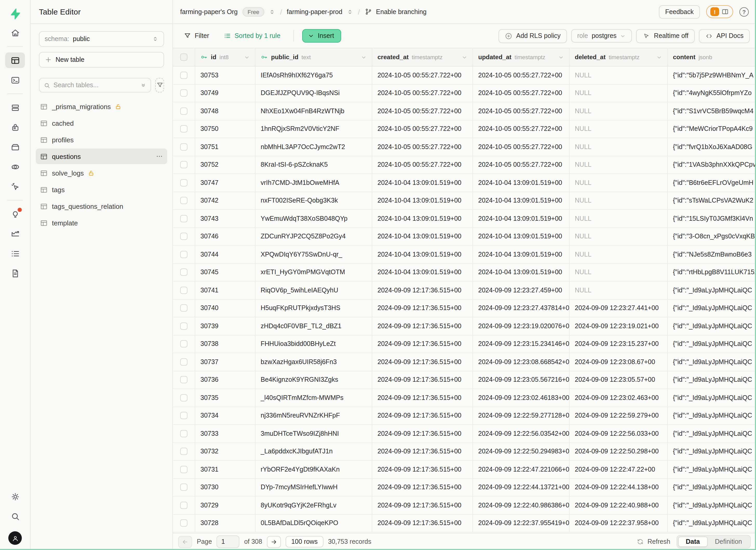 The image size is (756, 550). Describe the element at coordinates (724, 36) in the screenshot. I see `api-docs-button: API Docs` at that location.